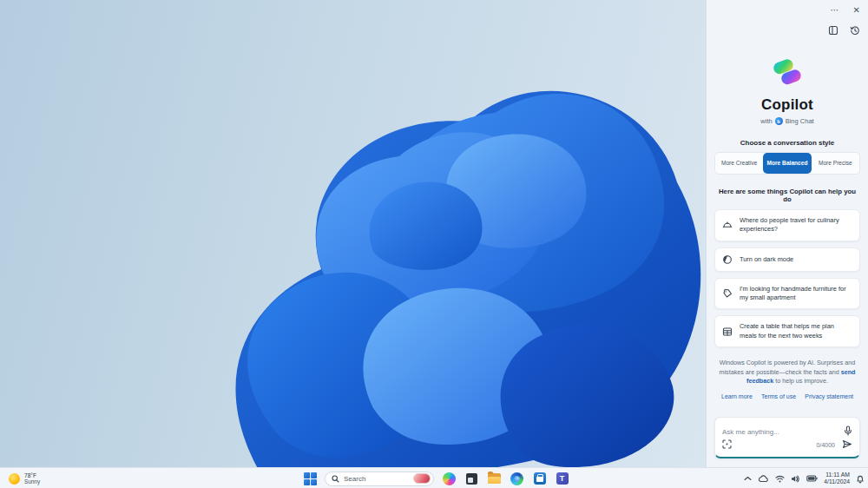 This screenshot has height=488, width=868. Describe the element at coordinates (812, 478) in the screenshot. I see `battery-icon` at that location.